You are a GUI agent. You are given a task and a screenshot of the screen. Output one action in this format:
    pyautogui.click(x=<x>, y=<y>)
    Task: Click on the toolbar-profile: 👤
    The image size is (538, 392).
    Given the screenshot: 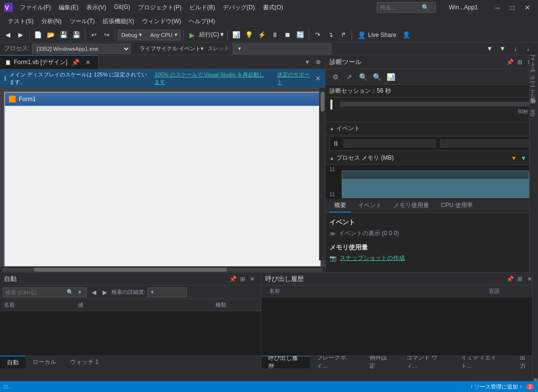 What is the action you would take?
    pyautogui.click(x=406, y=35)
    